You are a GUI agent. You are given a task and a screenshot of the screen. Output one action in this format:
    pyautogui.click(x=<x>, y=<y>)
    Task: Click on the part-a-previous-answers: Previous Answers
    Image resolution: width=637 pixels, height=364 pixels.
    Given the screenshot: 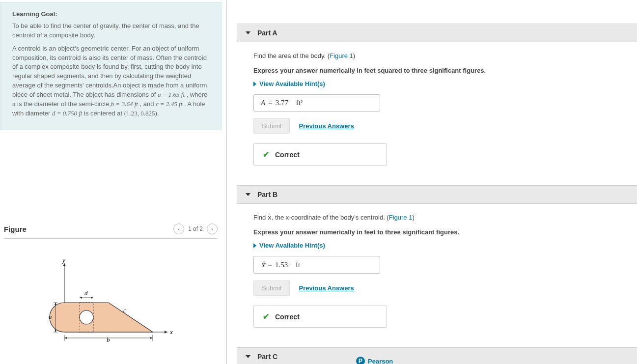 What is the action you would take?
    pyautogui.click(x=326, y=126)
    